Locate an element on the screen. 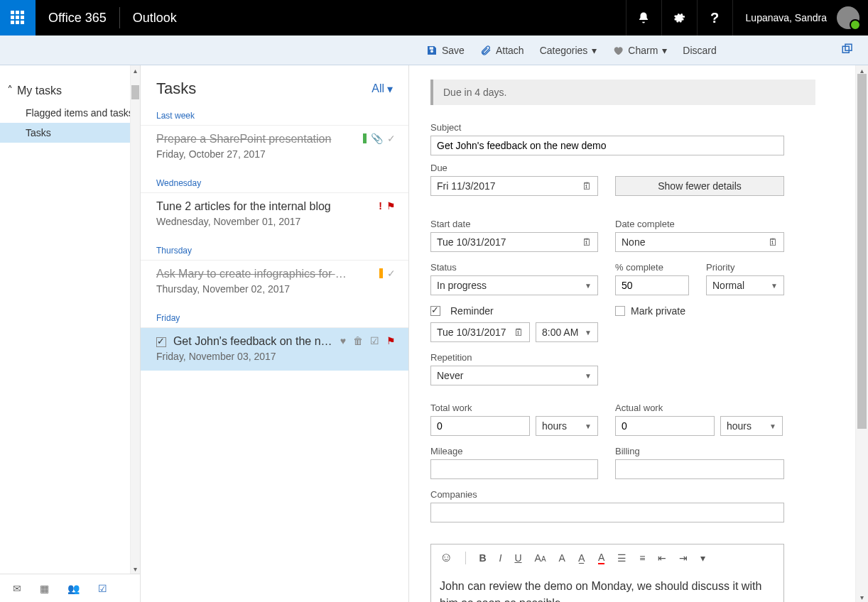  save-button: Save is located at coordinates (445, 50).